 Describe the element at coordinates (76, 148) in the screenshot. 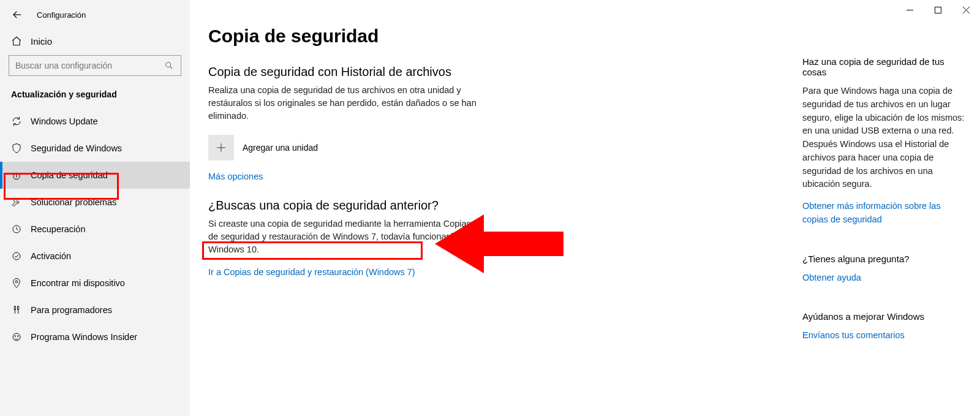

I see `sidebar-item-label: Seguridad de Windows` at that location.